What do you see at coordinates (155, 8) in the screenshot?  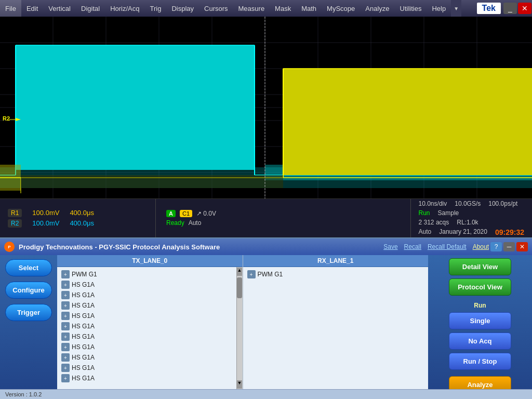 I see `menu-trig: Trig` at bounding box center [155, 8].